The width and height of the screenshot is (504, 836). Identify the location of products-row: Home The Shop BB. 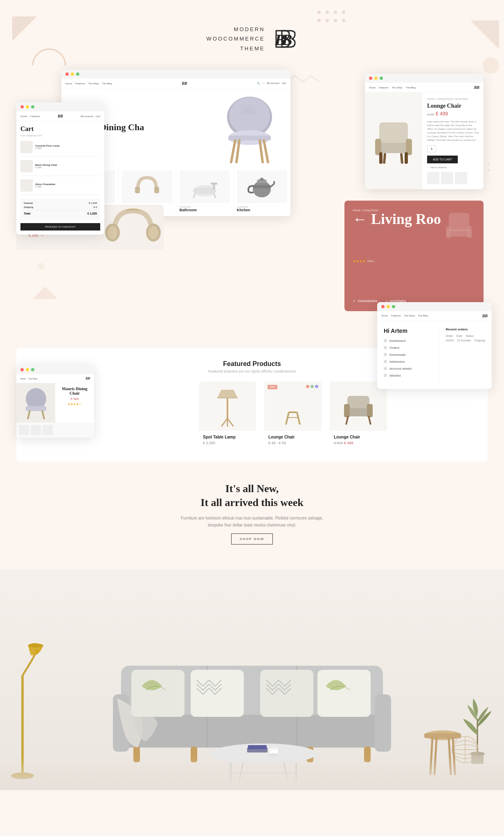
(252, 415).